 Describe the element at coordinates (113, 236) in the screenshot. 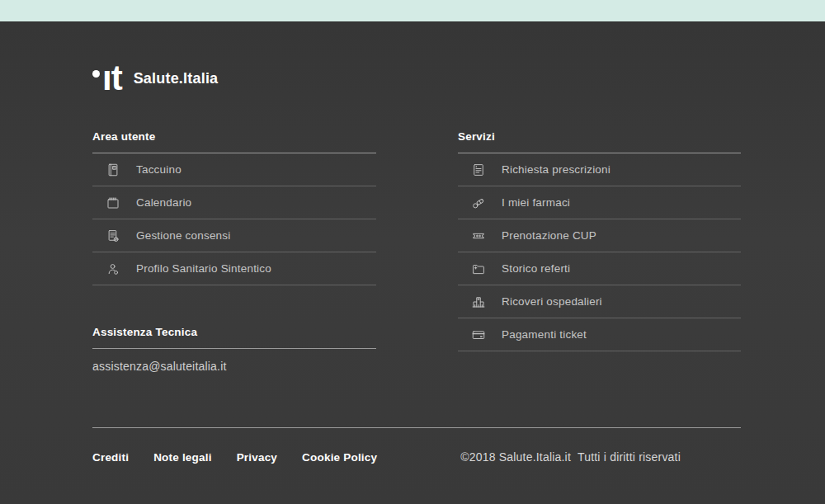

I see `consent-document-icon` at that location.